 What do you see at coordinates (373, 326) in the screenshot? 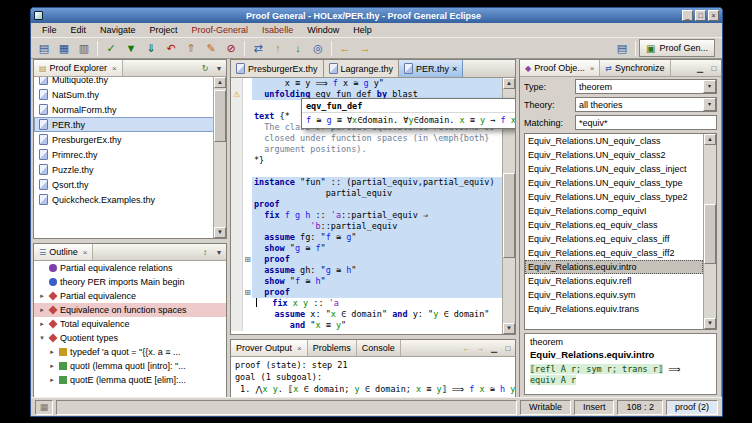
I see `editor-line: and "x ≡ y"` at bounding box center [373, 326].